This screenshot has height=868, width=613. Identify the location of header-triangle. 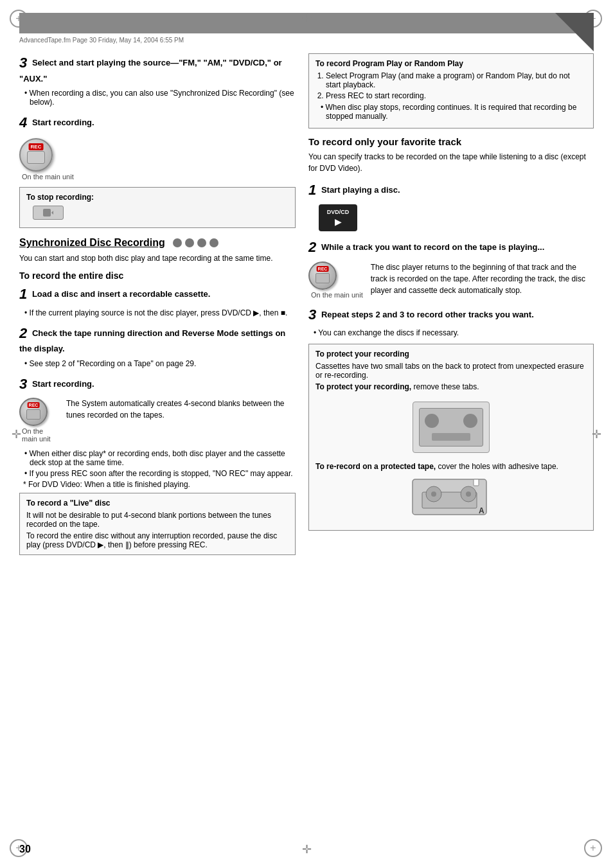
(574, 32).